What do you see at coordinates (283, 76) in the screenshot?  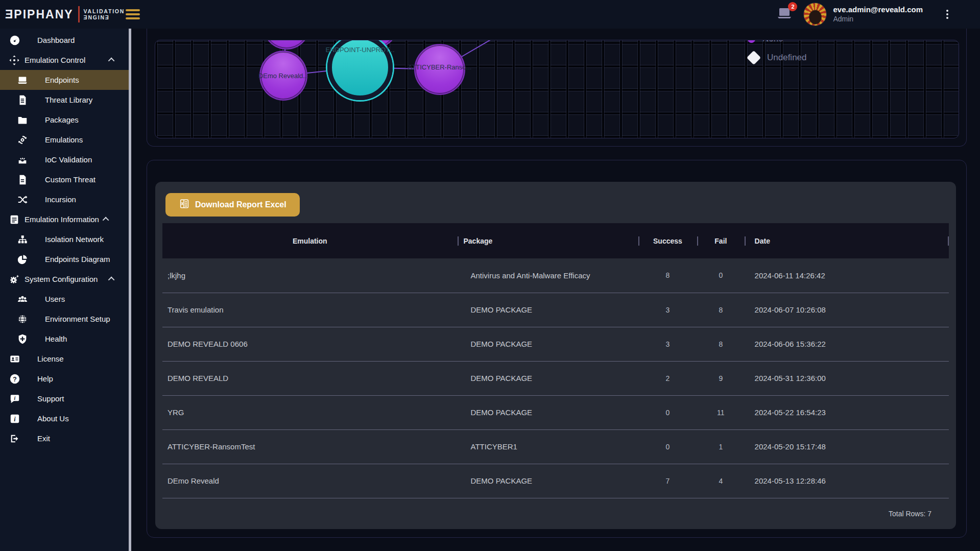 I see `graph-node-label: DEmo Reveald...` at bounding box center [283, 76].